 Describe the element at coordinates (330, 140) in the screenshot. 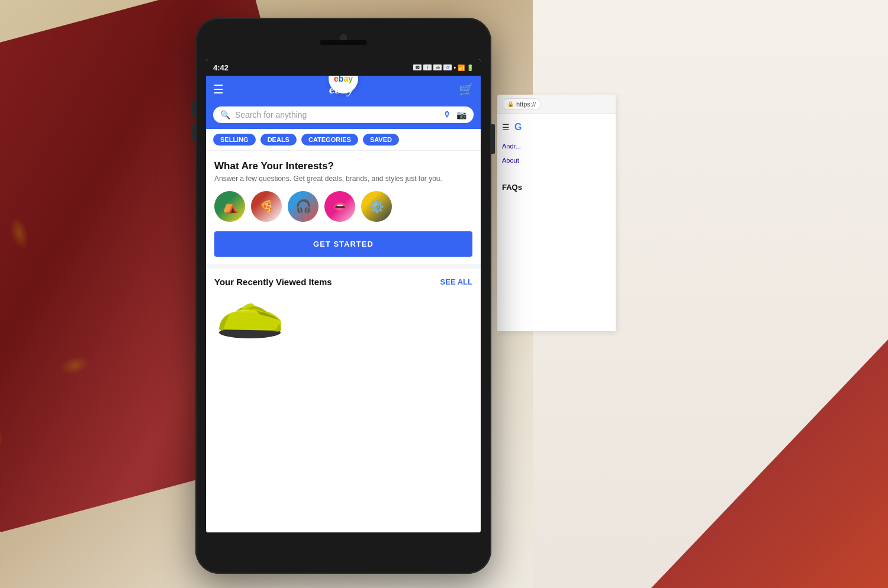

I see `nav-pill-categories: CATEGORIES` at that location.